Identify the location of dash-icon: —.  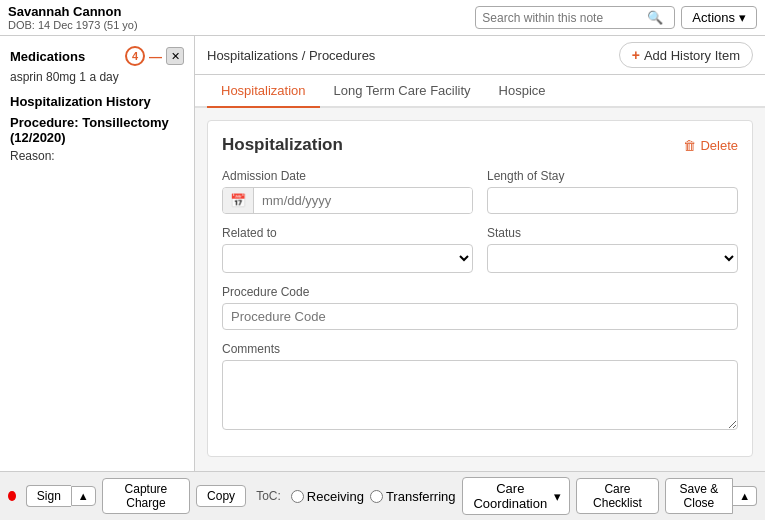
(156, 56).